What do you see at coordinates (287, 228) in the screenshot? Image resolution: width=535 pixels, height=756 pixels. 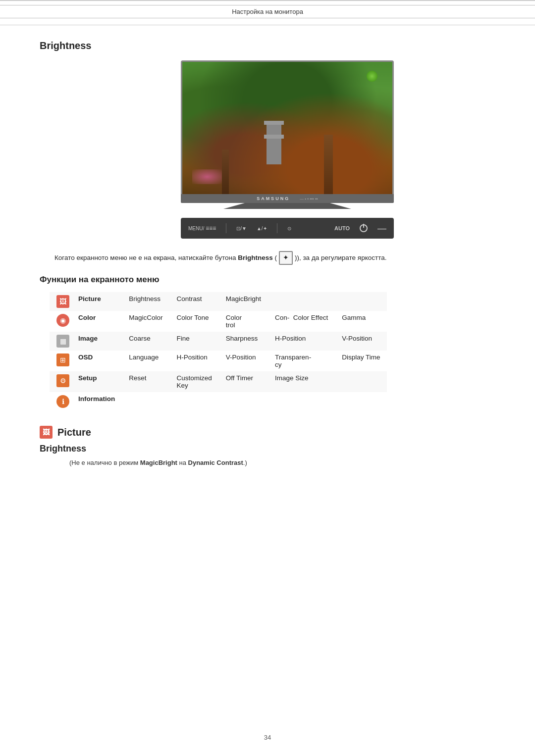 I see `monitor-controls-bar: MENU/ ≡≡≡ ⊡/▼ ▲/✦ ⊙ AUTO —` at bounding box center [287, 228].